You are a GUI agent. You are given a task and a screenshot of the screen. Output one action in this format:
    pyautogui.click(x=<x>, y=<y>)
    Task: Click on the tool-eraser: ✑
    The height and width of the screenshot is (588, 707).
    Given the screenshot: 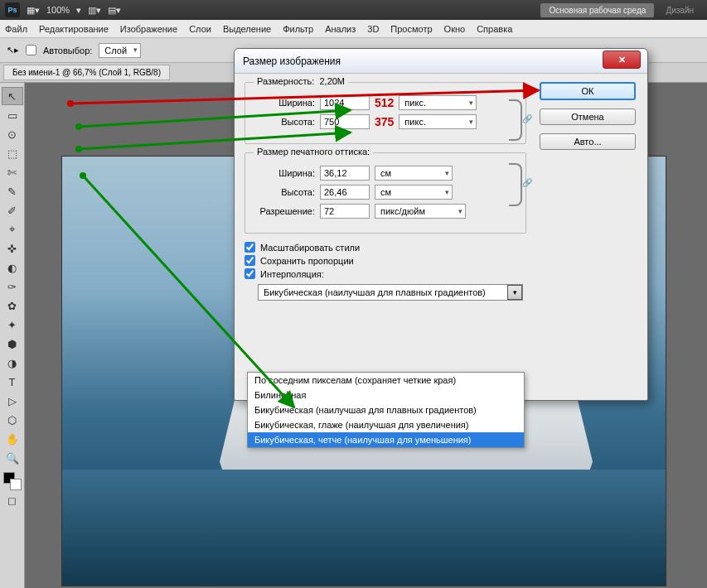 What is the action you would take?
    pyautogui.click(x=12, y=287)
    